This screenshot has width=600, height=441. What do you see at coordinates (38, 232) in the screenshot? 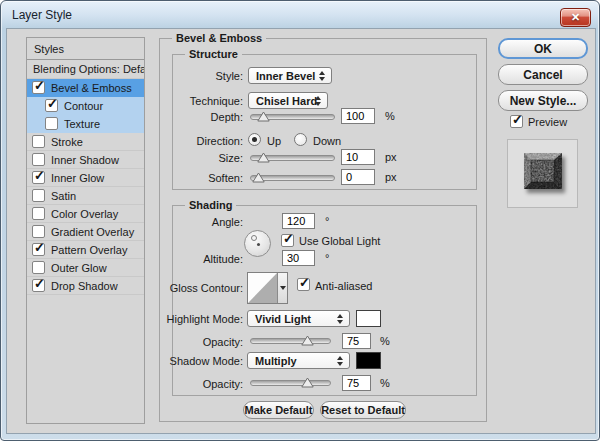
I see `gradient-overlay-checkbox` at bounding box center [38, 232].